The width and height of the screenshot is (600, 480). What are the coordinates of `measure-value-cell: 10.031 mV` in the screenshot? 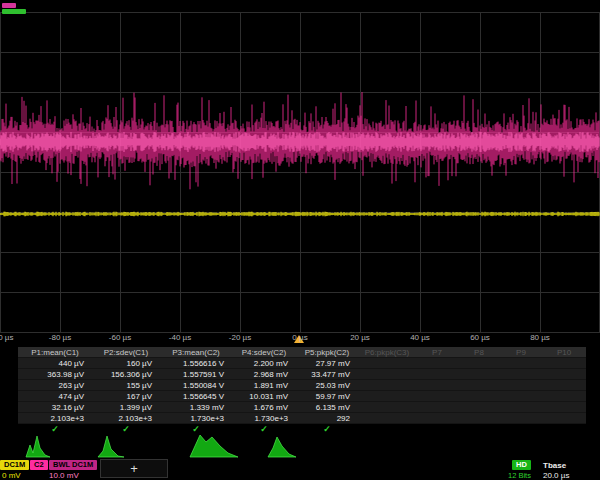 It's located at (264, 396).